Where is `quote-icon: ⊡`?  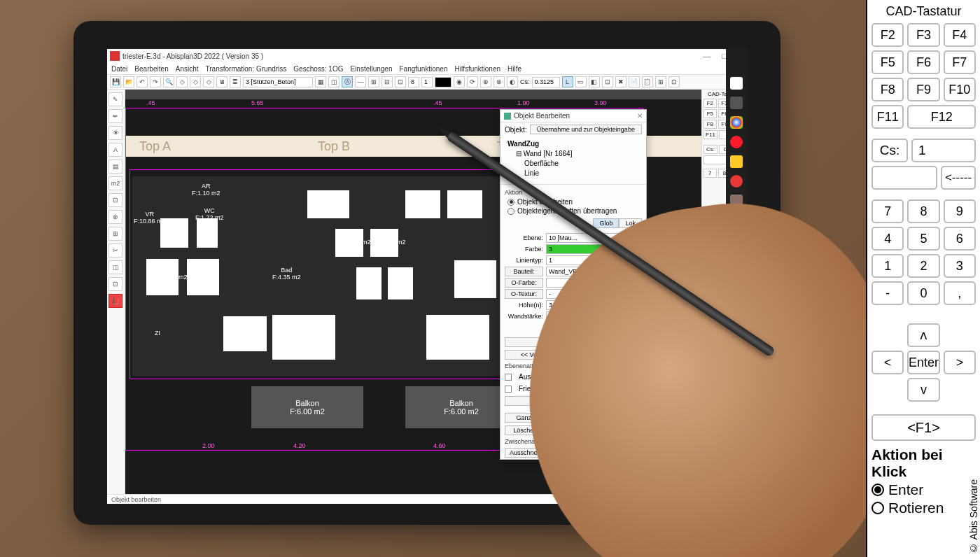
quote-icon: ⊡ is located at coordinates (115, 200).